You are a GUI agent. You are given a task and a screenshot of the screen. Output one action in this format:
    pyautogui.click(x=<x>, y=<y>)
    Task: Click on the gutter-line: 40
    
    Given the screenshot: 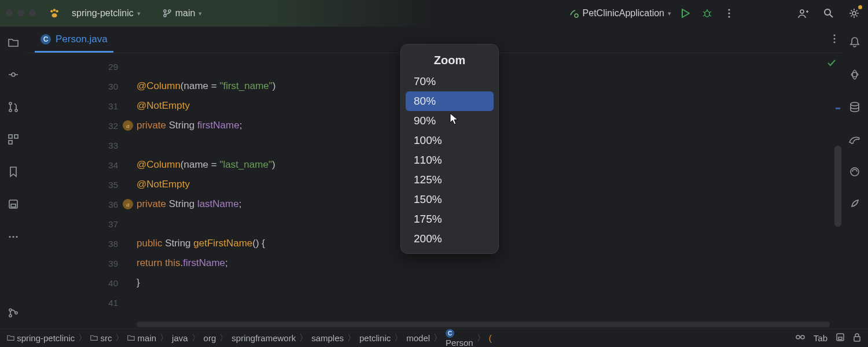 What is the action you would take?
    pyautogui.click(x=82, y=283)
    